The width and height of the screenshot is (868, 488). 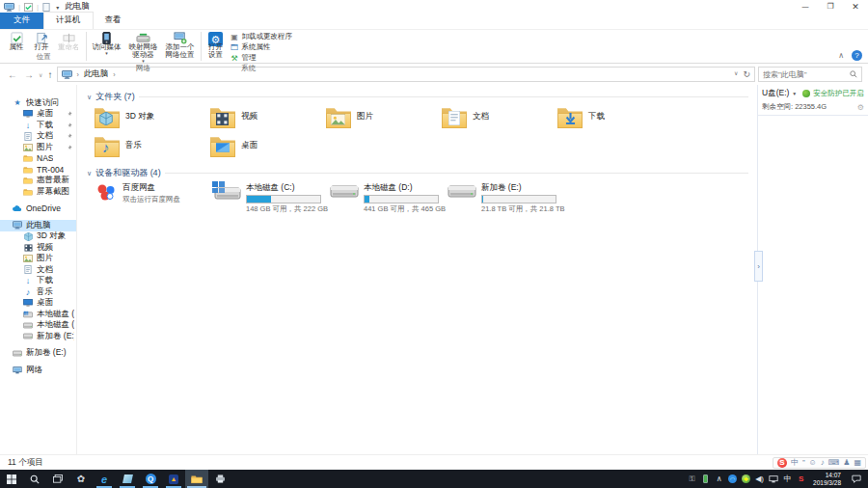 I want to click on refresh-icon: ↻, so click(x=746, y=74).